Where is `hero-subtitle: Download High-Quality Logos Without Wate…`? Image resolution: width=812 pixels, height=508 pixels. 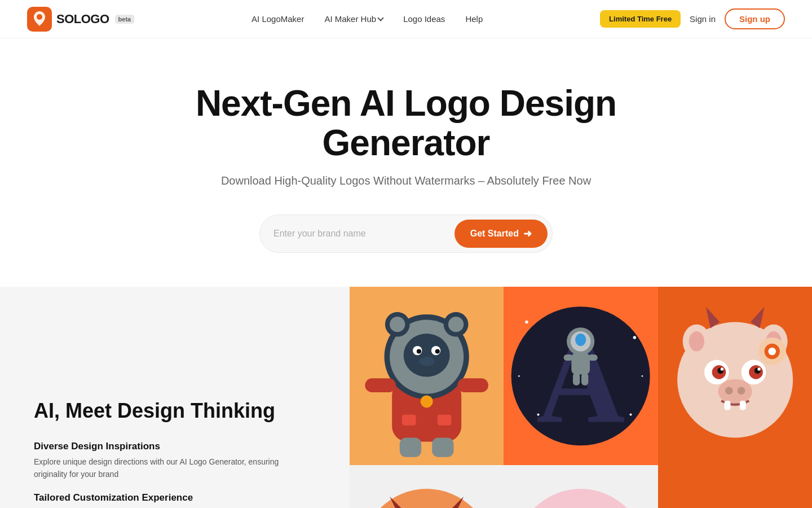 hero-subtitle: Download High-Quality Logos Without Wate… is located at coordinates (406, 181).